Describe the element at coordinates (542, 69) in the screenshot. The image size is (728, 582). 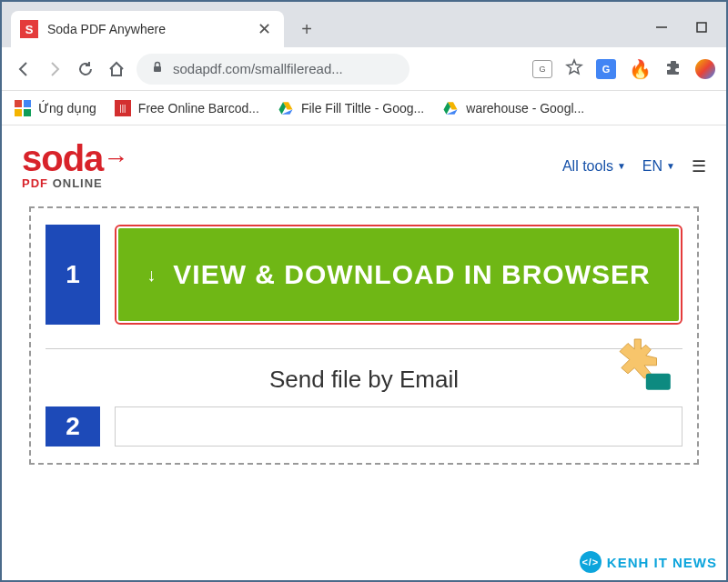
I see `translate-icon: G` at that location.